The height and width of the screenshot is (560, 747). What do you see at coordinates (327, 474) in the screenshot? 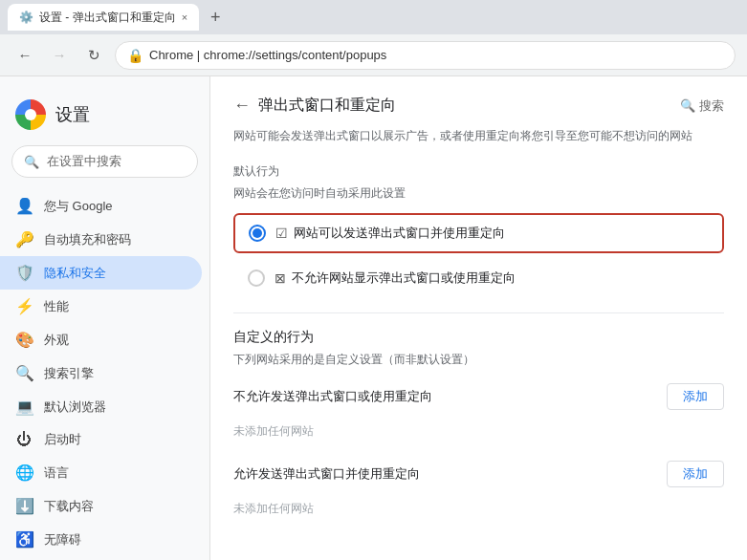
I see `allow-list-label: 允许发送弹出式窗口并使用重定向` at bounding box center [327, 474].